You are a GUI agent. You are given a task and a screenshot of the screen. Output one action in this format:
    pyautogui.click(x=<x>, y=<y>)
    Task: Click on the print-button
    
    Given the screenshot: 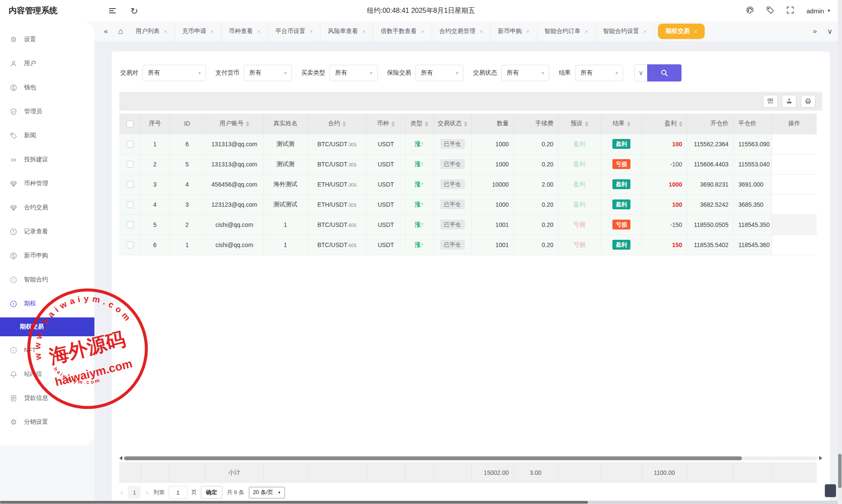 What is the action you would take?
    pyautogui.click(x=808, y=101)
    